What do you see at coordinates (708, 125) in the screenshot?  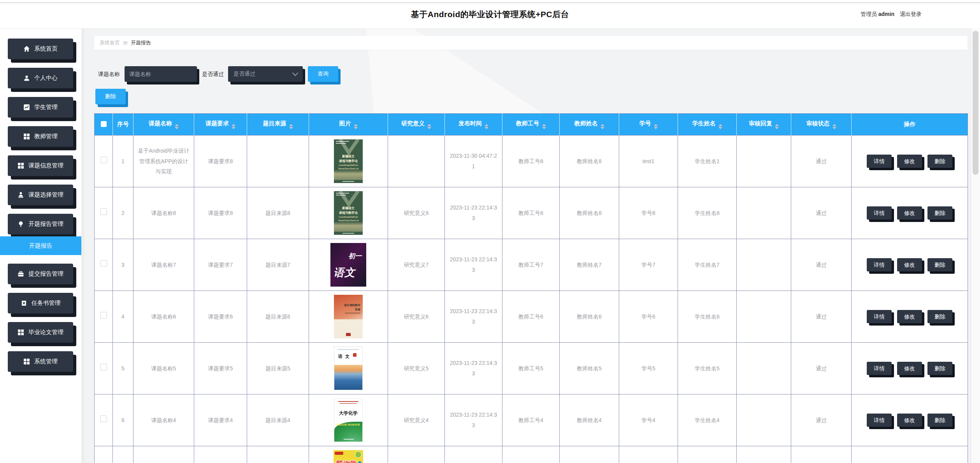 I see `column-header-sname: 学生姓名` at bounding box center [708, 125].